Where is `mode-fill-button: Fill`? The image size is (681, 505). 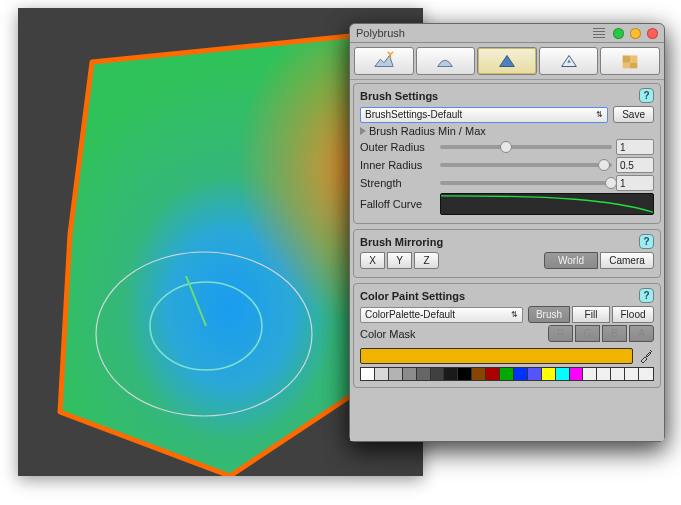
mode-fill-button: Fill is located at coordinates (591, 314).